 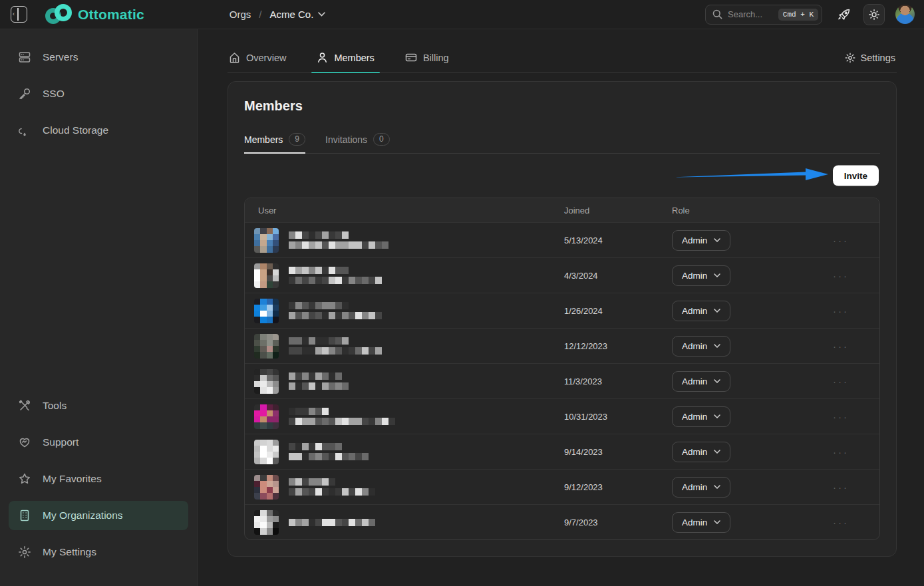 What do you see at coordinates (19, 15) in the screenshot?
I see `sidebar-collapse-icon: ‹` at bounding box center [19, 15].